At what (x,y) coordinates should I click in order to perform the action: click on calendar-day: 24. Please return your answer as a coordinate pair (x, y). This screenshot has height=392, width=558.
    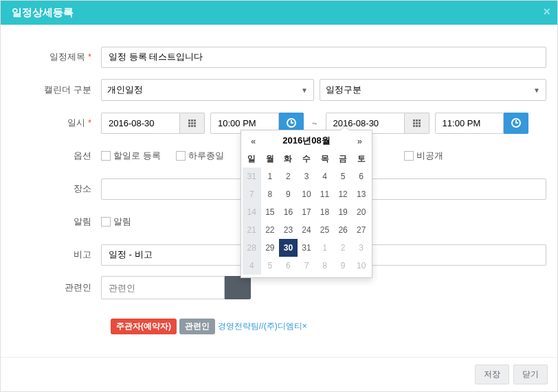
    Looking at the image, I should click on (306, 230).